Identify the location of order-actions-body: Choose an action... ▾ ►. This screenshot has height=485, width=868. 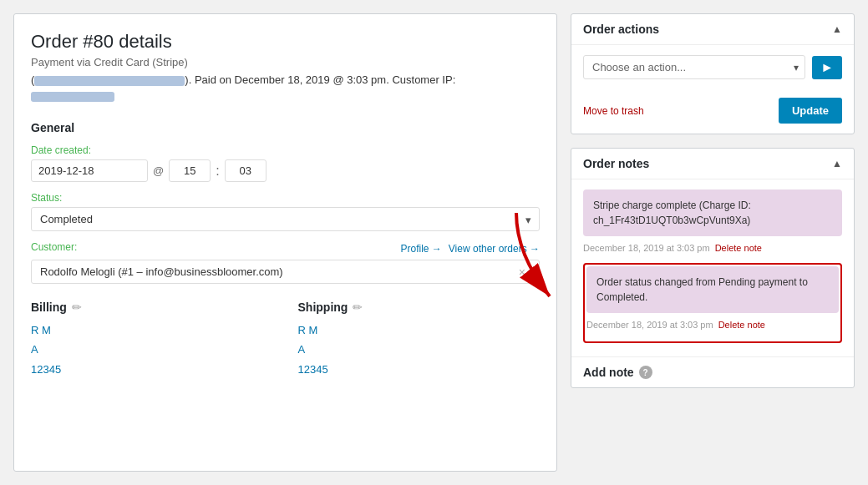
(713, 67).